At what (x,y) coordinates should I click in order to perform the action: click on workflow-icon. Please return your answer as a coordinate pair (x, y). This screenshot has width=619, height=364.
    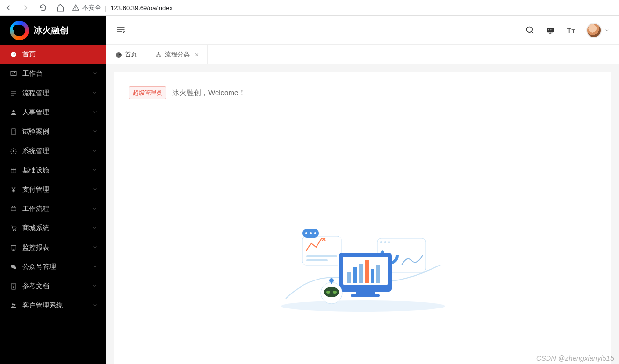
    Looking at the image, I should click on (14, 209).